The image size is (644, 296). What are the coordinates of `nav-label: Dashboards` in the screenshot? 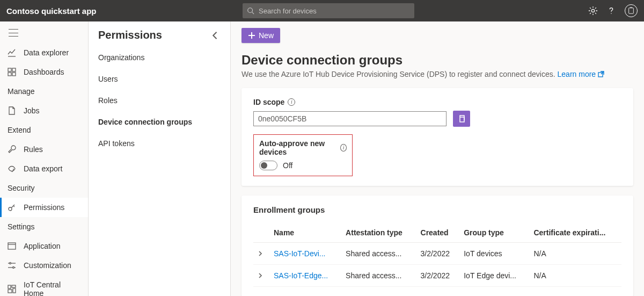 It's located at (44, 72).